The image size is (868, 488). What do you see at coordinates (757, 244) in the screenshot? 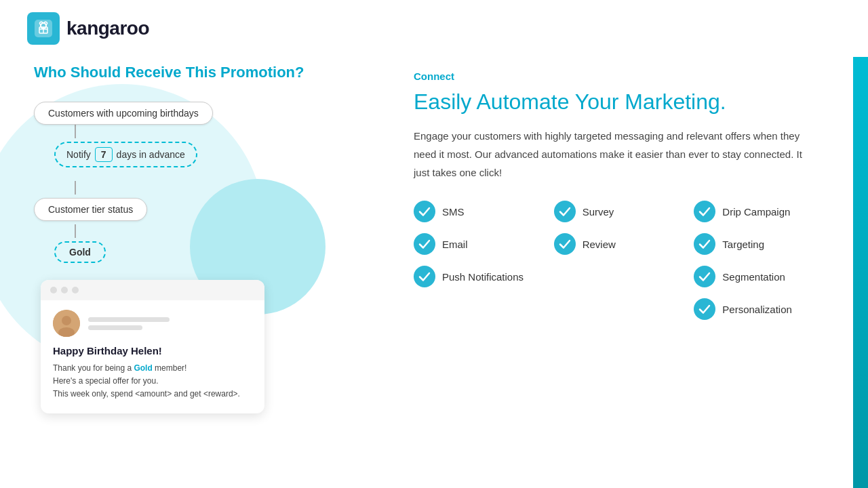
I see `feature-targeting: Targeting` at bounding box center [757, 244].